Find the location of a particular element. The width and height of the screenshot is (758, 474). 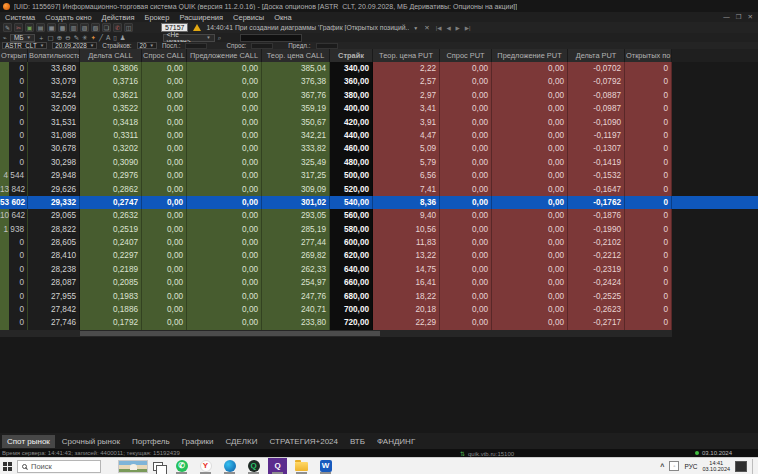

cell: -0,2717 is located at coordinates (596, 322).